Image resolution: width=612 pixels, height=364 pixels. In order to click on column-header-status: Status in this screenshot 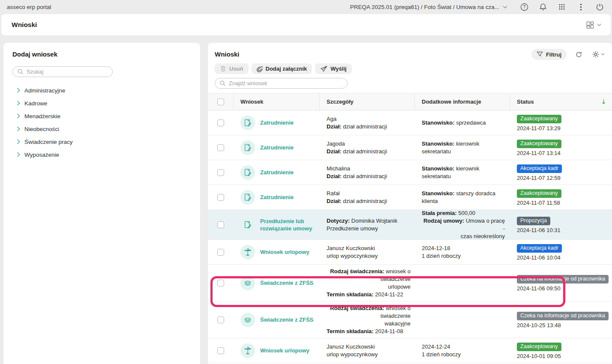, I will do `click(561, 102)`.